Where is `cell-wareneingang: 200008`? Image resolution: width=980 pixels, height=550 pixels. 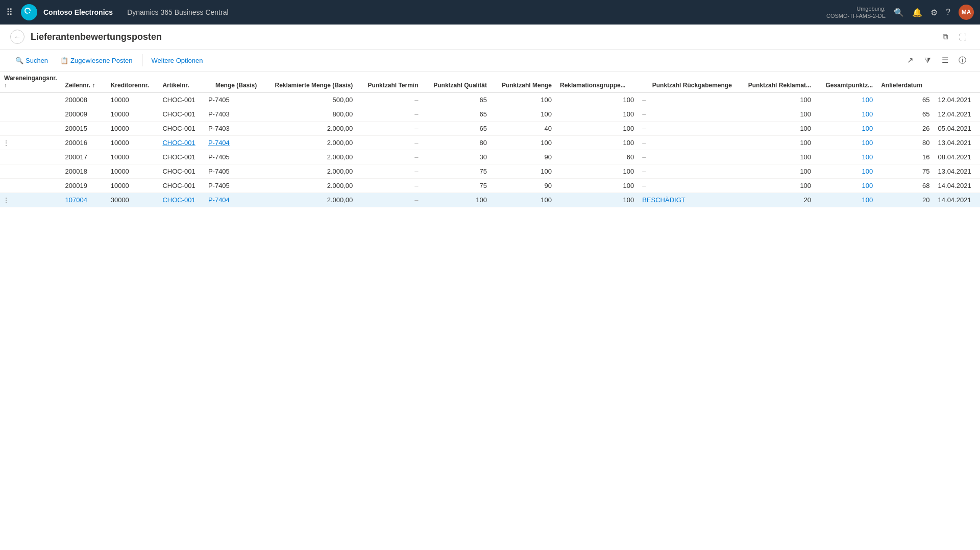 cell-wareneingang: 200008 is located at coordinates (84, 100).